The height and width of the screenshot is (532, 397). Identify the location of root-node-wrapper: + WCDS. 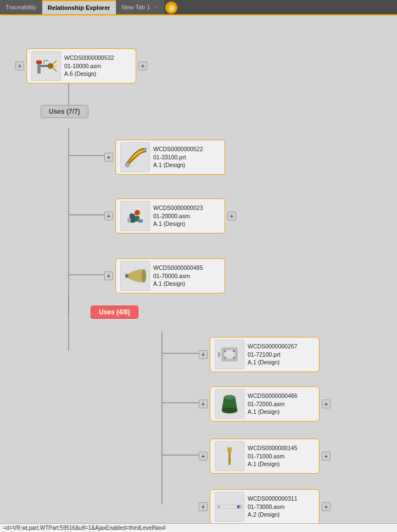
(81, 66).